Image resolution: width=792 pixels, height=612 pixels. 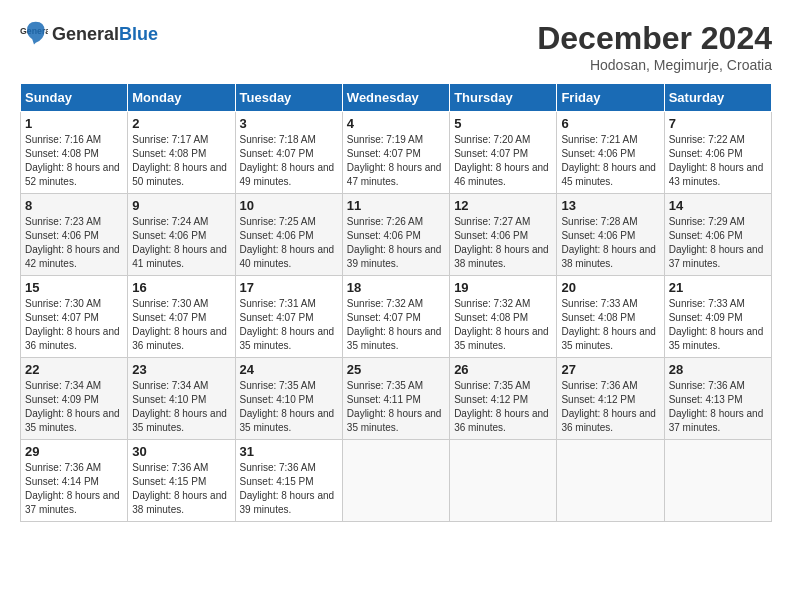 What do you see at coordinates (182, 399) in the screenshot?
I see `calendar-day-cell: 23 Sunrise: 7:34 AM Sunset: 4:10 PM Dayl…` at bounding box center [182, 399].